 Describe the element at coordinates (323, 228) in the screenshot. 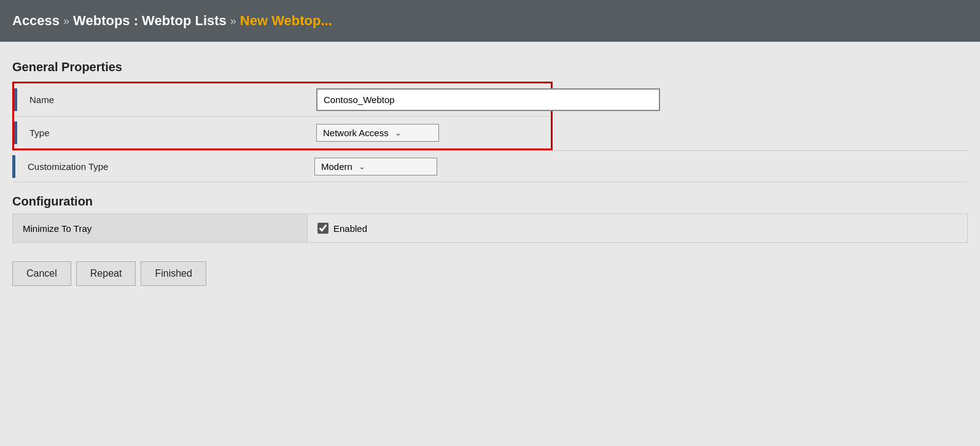

I see `minimize-to-tray-checkbox` at that location.